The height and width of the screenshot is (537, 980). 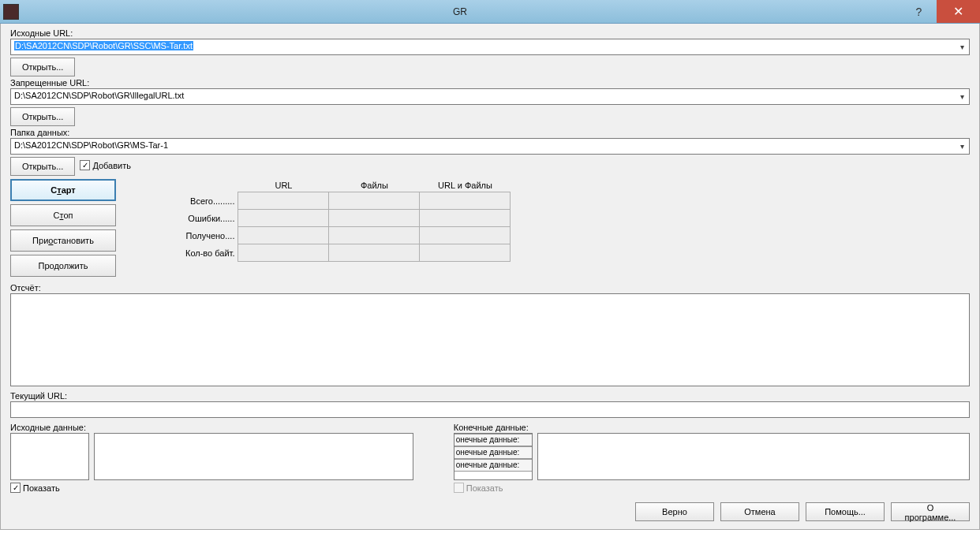 What do you see at coordinates (754, 457) in the screenshot?
I see `final-data-box` at bounding box center [754, 457].